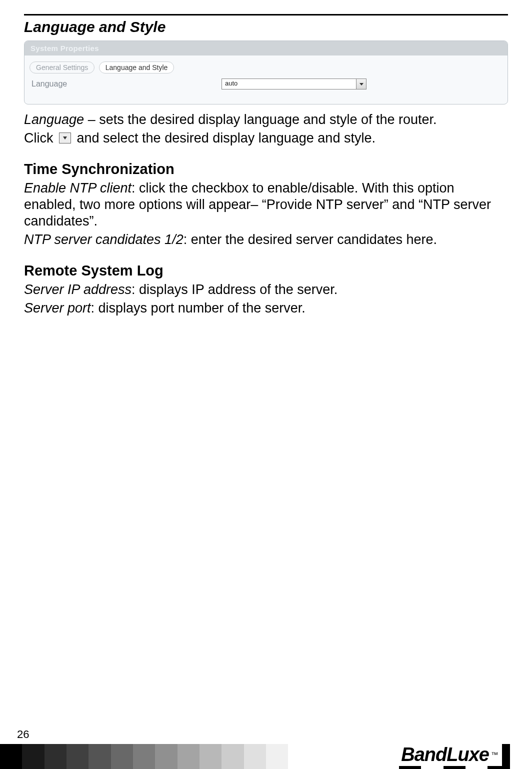  Describe the element at coordinates (266, 15) in the screenshot. I see `top-rule` at that location.